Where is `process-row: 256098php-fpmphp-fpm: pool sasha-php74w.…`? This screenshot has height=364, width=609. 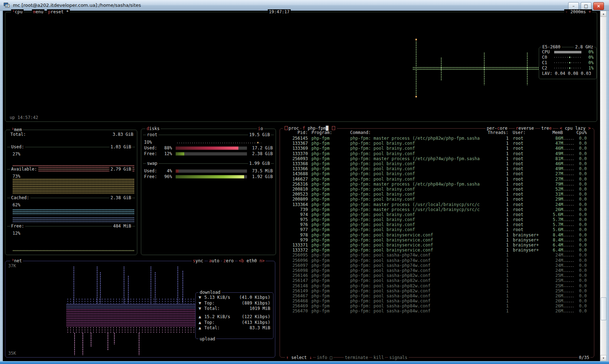
process-row: 256098php-fpmphp-fpm: pool sasha-php74w.… is located at coordinates (437, 270).